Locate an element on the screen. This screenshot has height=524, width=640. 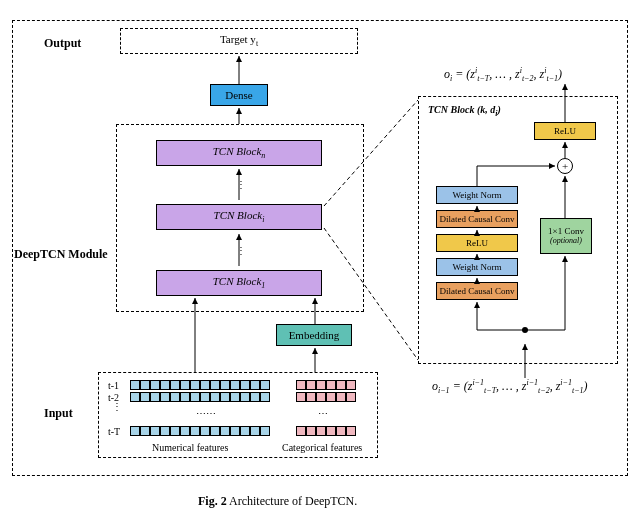
ellipsis-vert-top: ⋮ is located at coordinates (241, 184).